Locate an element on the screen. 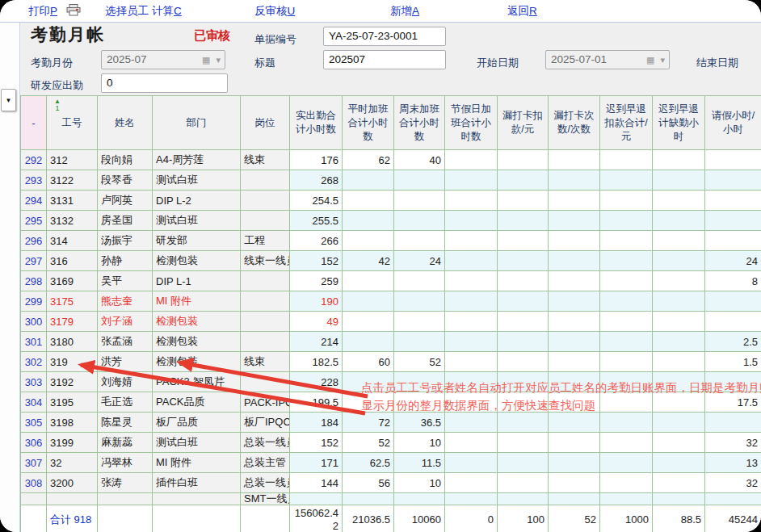 The width and height of the screenshot is (761, 532). column-header-3: 部门 is located at coordinates (197, 123).